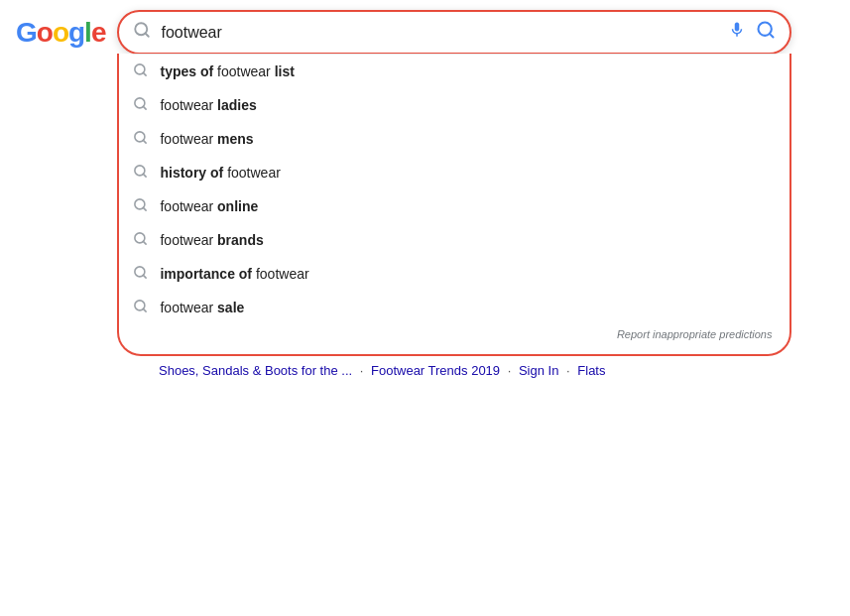 This screenshot has width=850, height=616. I want to click on mic-icon, so click(737, 32).